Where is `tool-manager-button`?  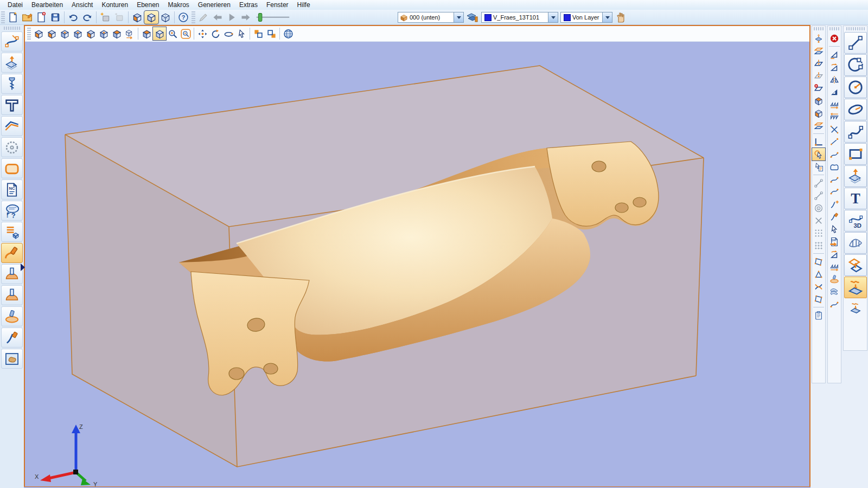 tool-manager-button is located at coordinates (12, 105).